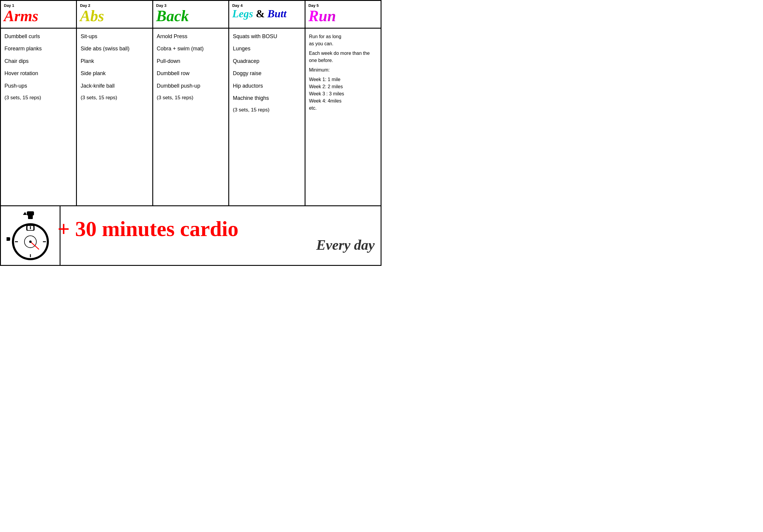 This screenshot has width=763, height=532. What do you see at coordinates (31, 236) in the screenshot?
I see `stopwatch-cell` at bounding box center [31, 236].